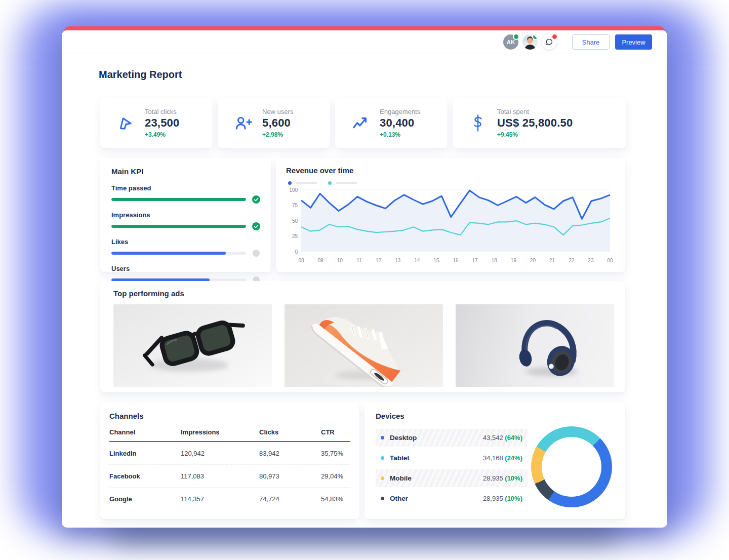 This screenshot has height=560, width=729. I want to click on kpi-card-label: Engagements, so click(400, 111).